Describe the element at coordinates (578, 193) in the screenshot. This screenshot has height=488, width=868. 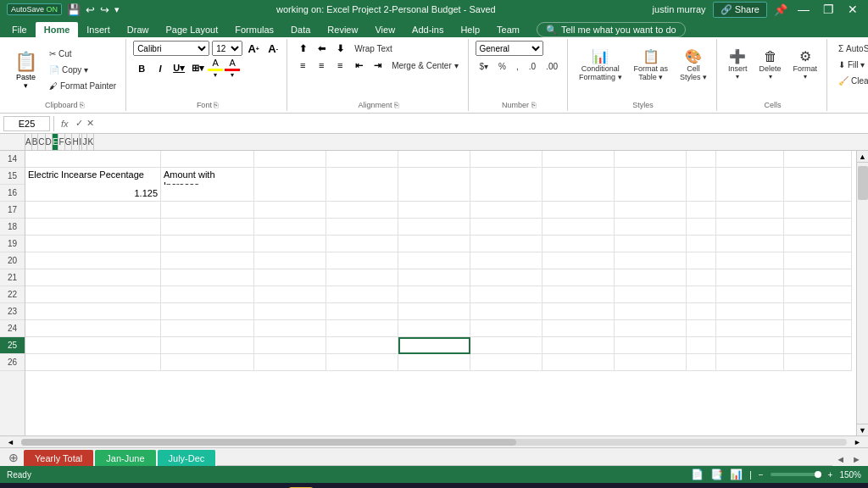
I see `cell-g16` at that location.